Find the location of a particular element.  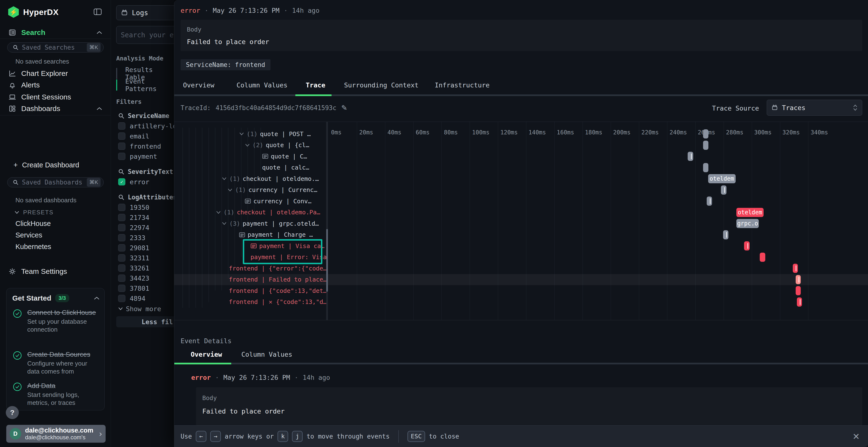

sidebar-item-chart-explorer: Chart Explorer is located at coordinates (55, 73).